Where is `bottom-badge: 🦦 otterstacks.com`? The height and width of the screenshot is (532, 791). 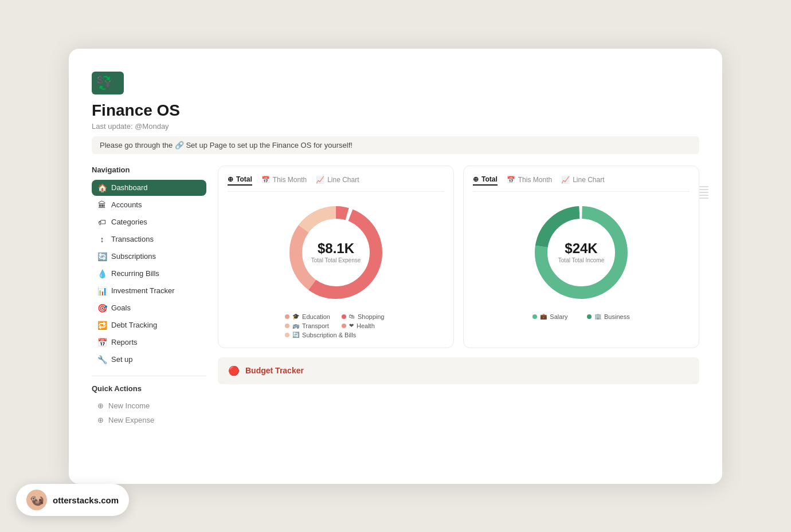 bottom-badge: 🦦 otterstacks.com is located at coordinates (72, 500).